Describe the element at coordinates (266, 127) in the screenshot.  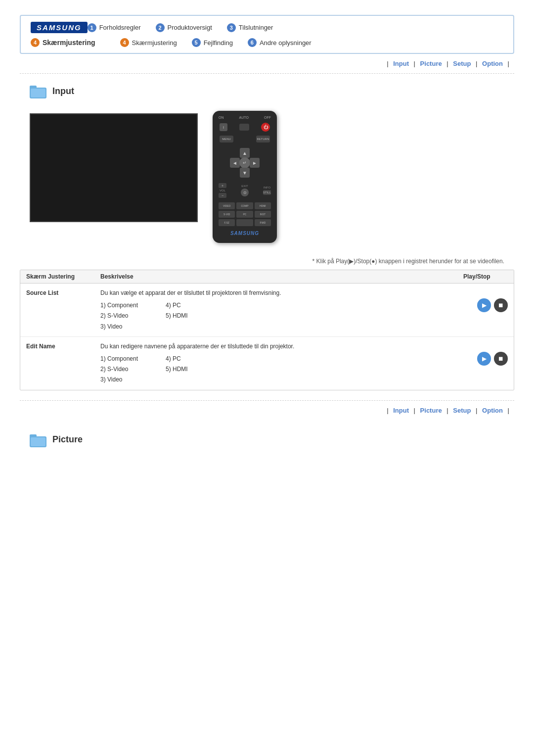
I see `remote-power-button: ⏻` at that location.